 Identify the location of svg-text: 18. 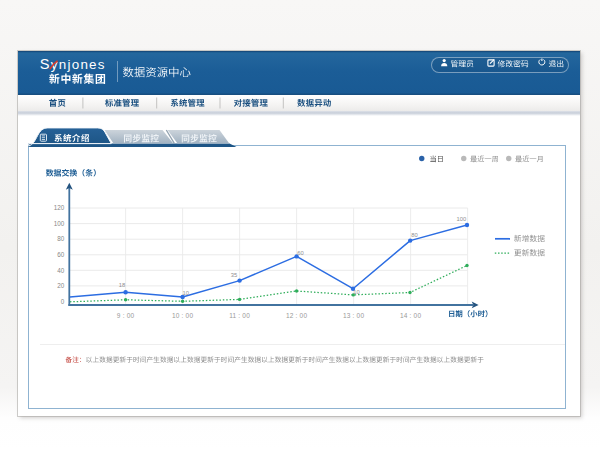
(122, 285).